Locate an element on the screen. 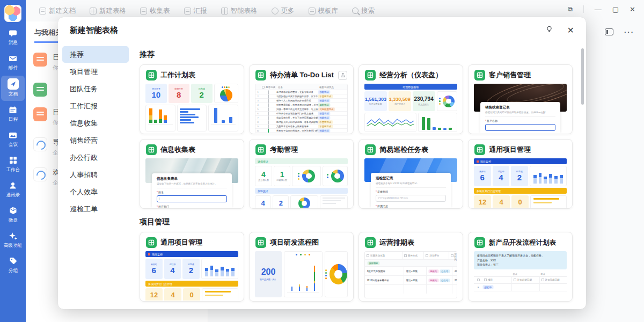 The image size is (644, 322). template-card-inspection: 简易巡检任务表 巡检登记表 请巡检员于每日 21:00 前完成巡检登记。 反馈时… is located at coordinates (411, 174).